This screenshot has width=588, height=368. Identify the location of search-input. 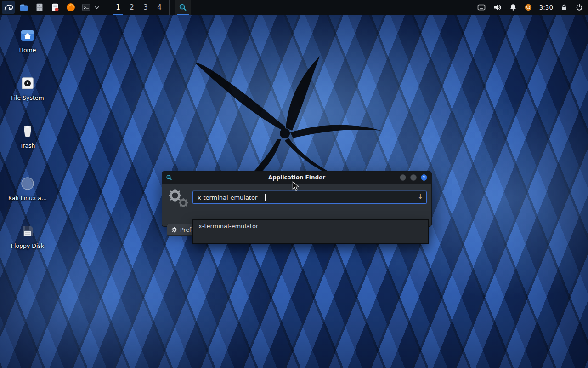
(310, 197).